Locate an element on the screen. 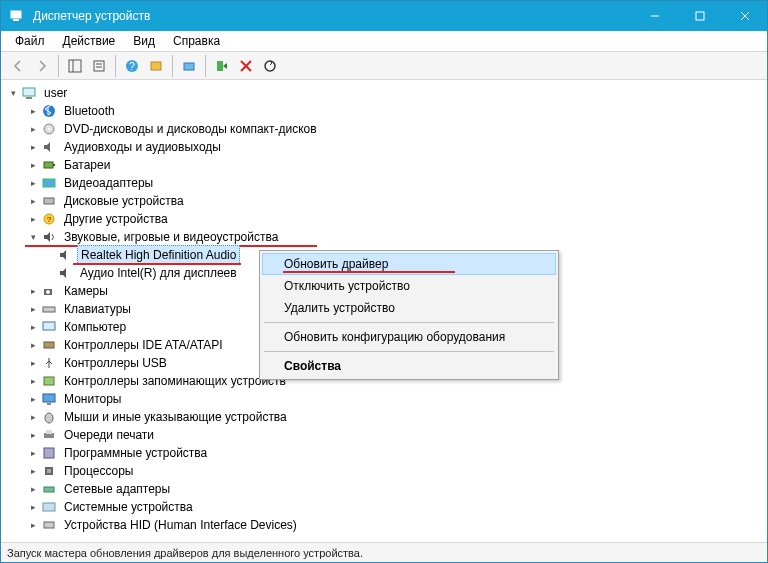 Image resolution: width=768 pixels, height=563 pixels. disc-icon is located at coordinates (49, 129).